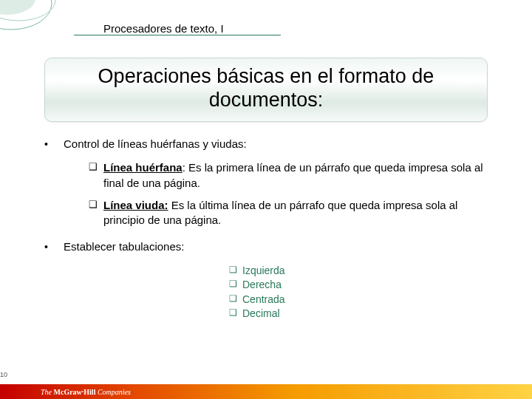 The height and width of the screenshot is (399, 532). What do you see at coordinates (262, 285) in the screenshot?
I see `tab-label: Derecha` at bounding box center [262, 285].